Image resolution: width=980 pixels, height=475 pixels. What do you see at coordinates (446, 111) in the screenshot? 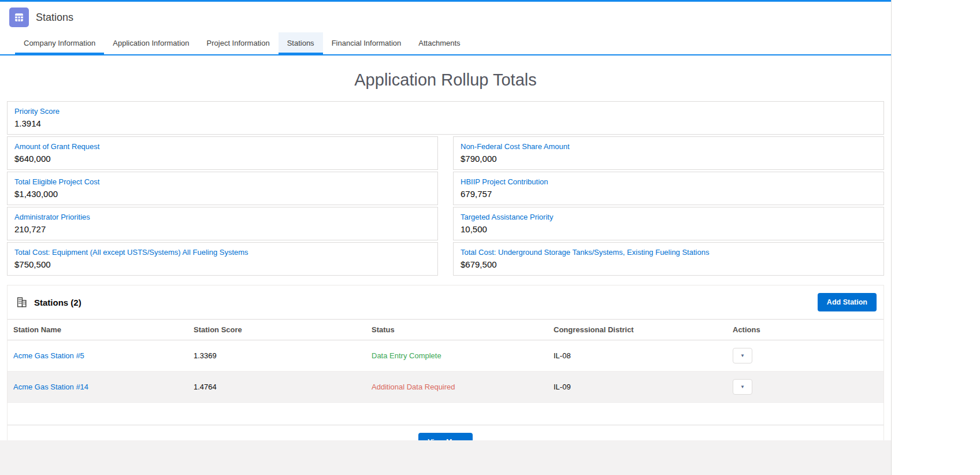
I see `field-label: Priority Score` at bounding box center [446, 111].